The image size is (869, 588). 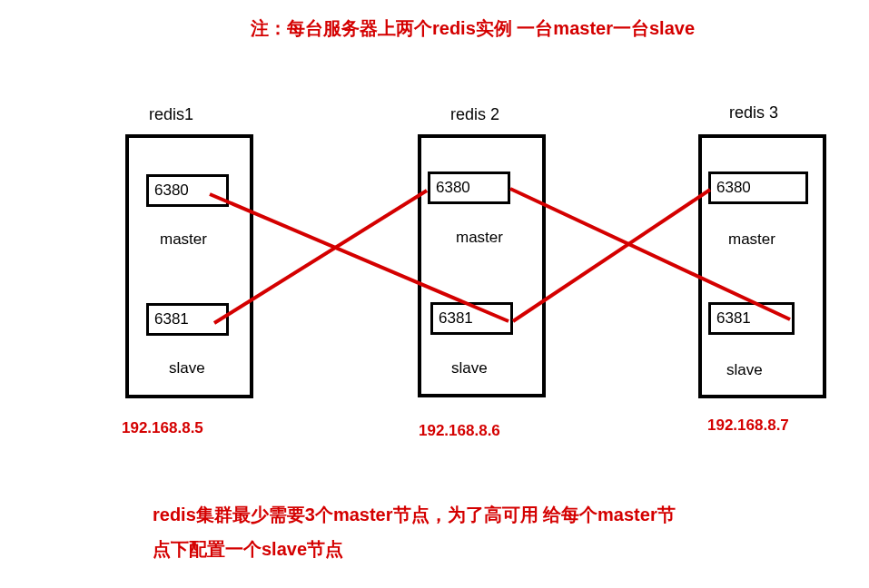 I want to click on server2-role-slave: slave, so click(x=469, y=368).